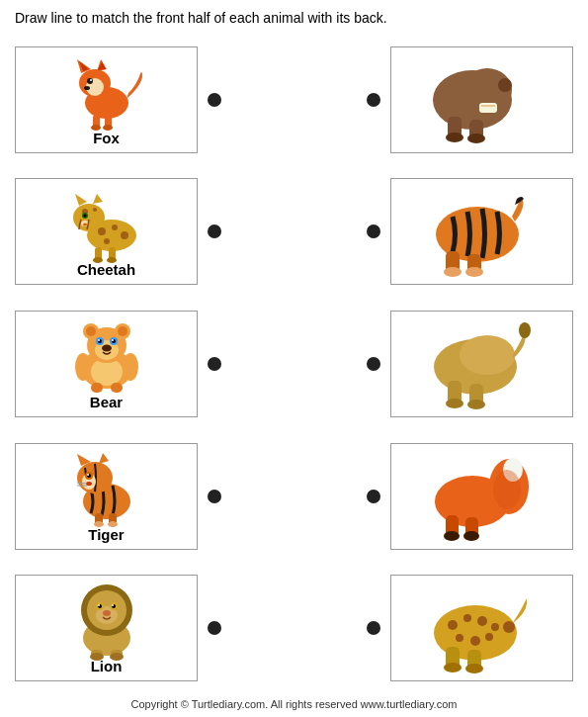 The width and height of the screenshot is (588, 717). I want to click on back-box-bear-back, so click(482, 100).